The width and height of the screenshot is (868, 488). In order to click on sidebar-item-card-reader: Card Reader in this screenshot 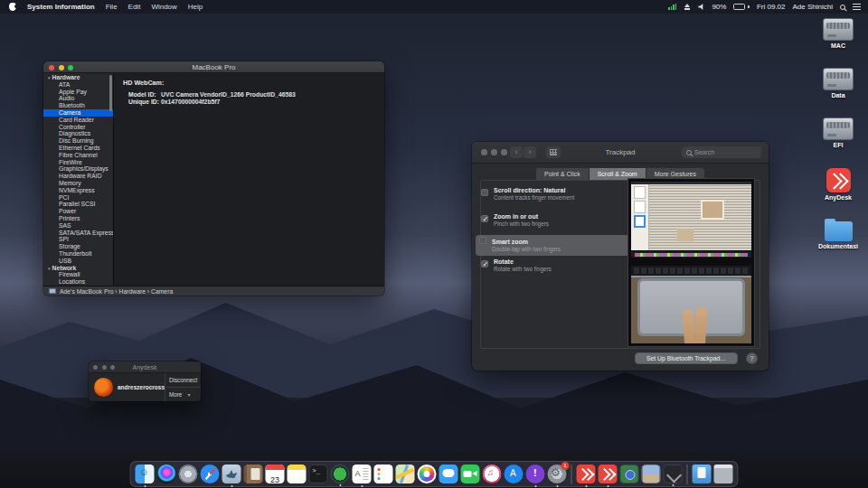, I will do `click(78, 120)`.